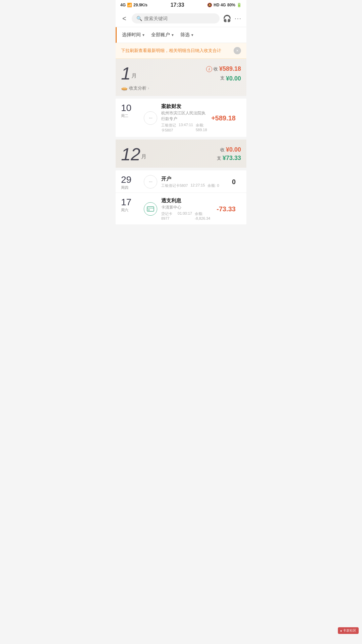 Image resolution: width=362 pixels, height=644 pixels. What do you see at coordinates (181, 118) in the screenshot?
I see `trans-group-jan: 10 周二 ··· 案款财发 杭州市滨江区人民法院执行款专户 工银借记卡5807…` at bounding box center [181, 118].